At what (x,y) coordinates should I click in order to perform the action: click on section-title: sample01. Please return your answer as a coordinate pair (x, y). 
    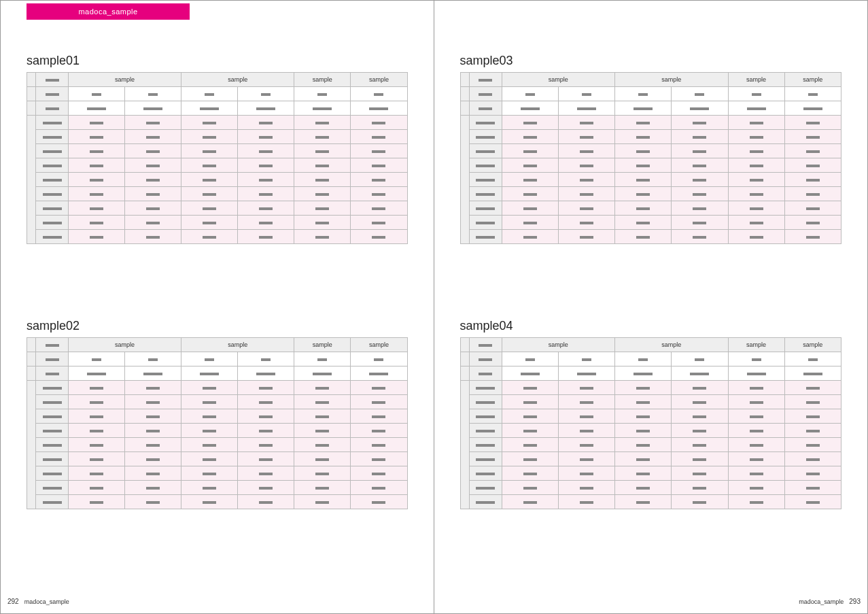
    Looking at the image, I should click on (218, 61).